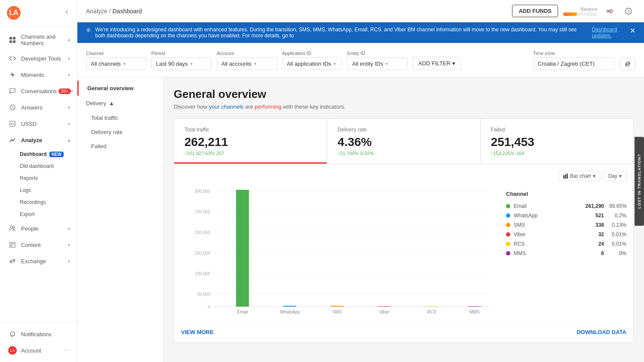 This screenshot has height=362, width=644. What do you see at coordinates (633, 31) in the screenshot?
I see `banner-close-button: ✕` at bounding box center [633, 31].